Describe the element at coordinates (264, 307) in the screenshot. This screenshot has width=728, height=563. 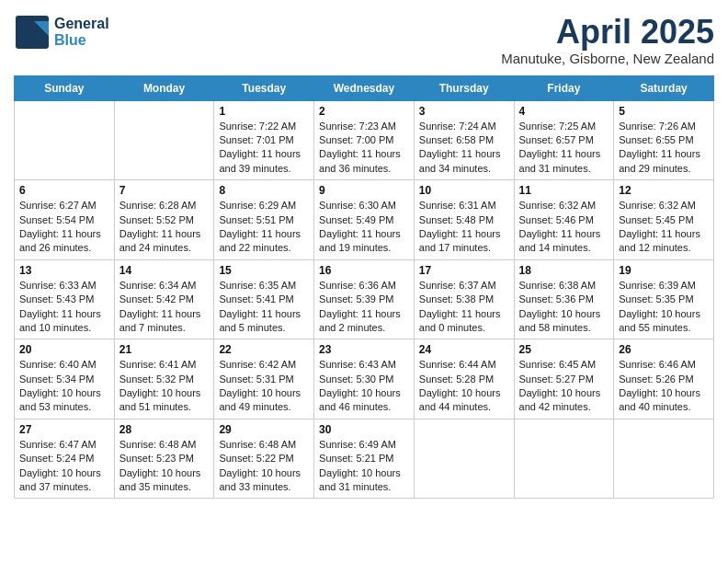
I see `day-info: Sunrise: 6:35 AMSunset: 5:41 PMDaylight:…` at that location.